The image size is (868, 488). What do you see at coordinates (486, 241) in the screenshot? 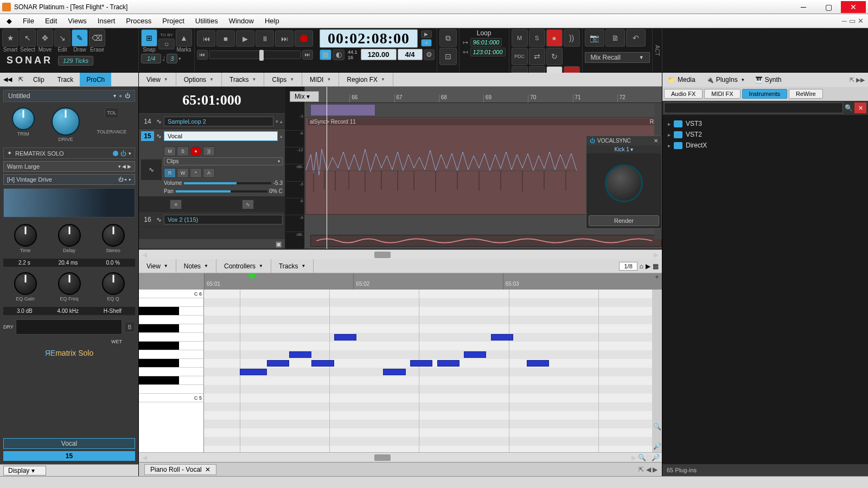
I see `clip-vox2` at bounding box center [486, 241].